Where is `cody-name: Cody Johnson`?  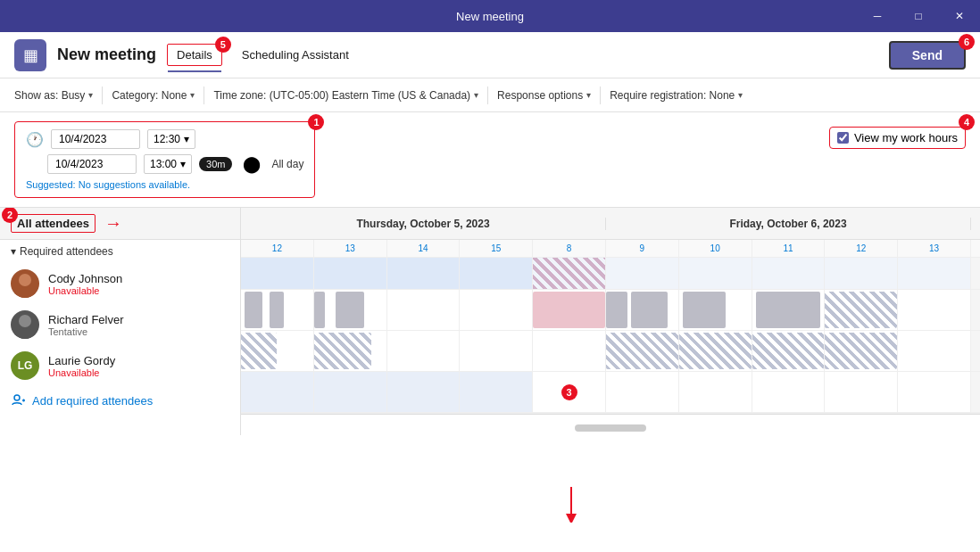 cody-name: Cody Johnson is located at coordinates (86, 278).